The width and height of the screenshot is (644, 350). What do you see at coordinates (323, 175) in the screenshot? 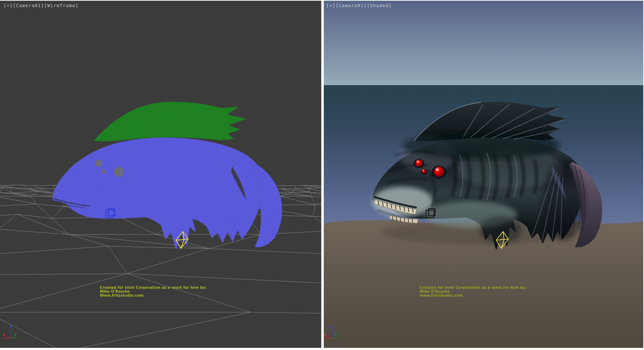
I see `viewport-divider` at bounding box center [323, 175].